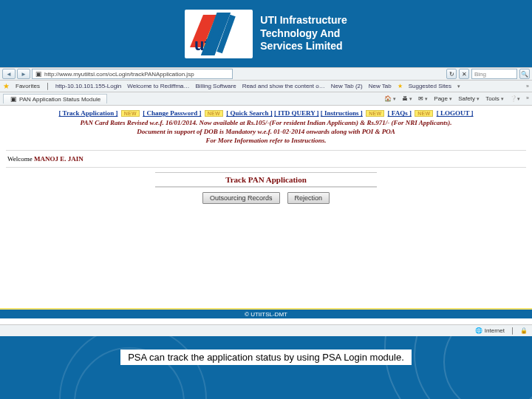  Describe the element at coordinates (266, 74) in the screenshot. I see `address-row: ◄ ► ▣ http://www.myutiitsl.com/ocLogin/t…` at that location.